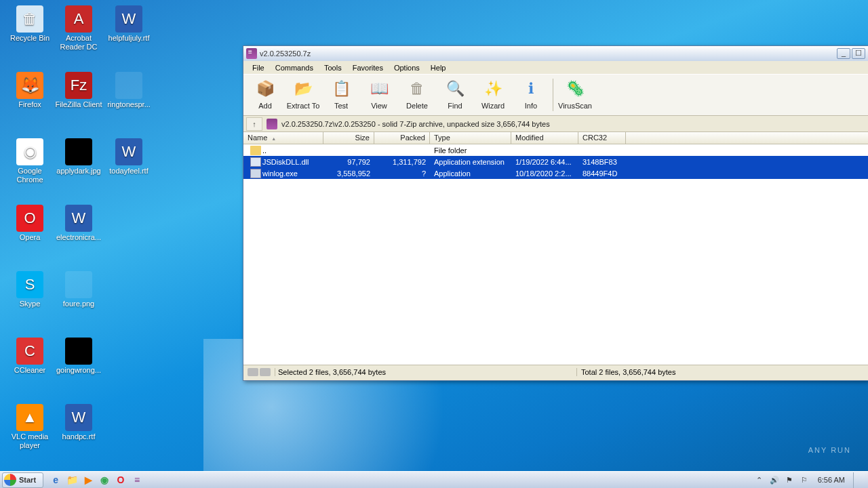 This screenshot has height=488, width=868. What do you see at coordinates (556, 371) in the screenshot?
I see `statusbar: Selected 2 files, 3,656,744 bytes Total …` at bounding box center [556, 371].